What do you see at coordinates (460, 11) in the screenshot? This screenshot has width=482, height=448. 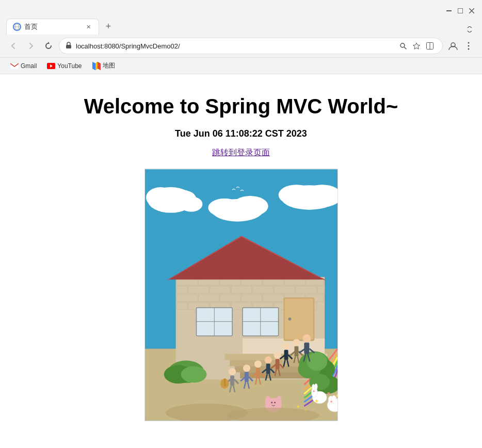 I see `maximize-button` at bounding box center [460, 11].